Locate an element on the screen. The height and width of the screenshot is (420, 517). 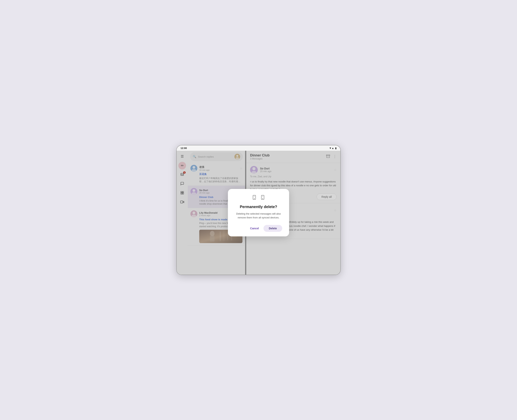
dialog-title: Permanently delete? is located at coordinates (258, 207).